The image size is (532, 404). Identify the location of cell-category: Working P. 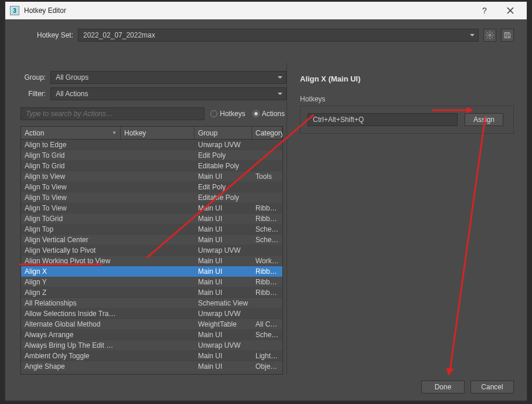
(267, 261).